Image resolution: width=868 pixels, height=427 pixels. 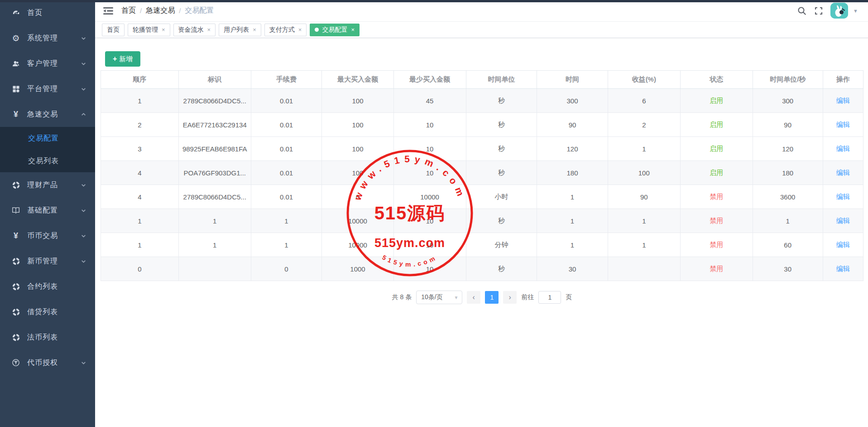 I want to click on tag-home: 首页, so click(x=113, y=30).